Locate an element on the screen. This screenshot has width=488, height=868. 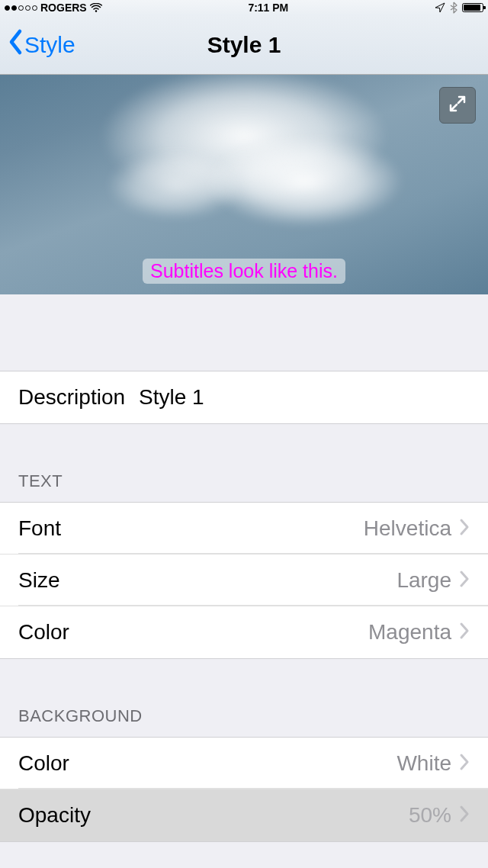
status-time: 7:11 PM is located at coordinates (268, 8).